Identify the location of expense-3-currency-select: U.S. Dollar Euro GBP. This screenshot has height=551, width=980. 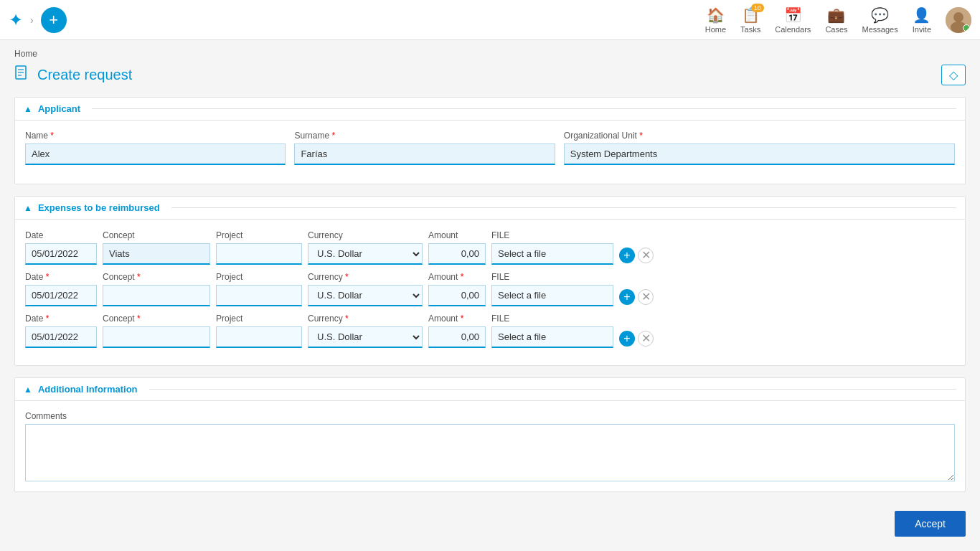
(365, 337).